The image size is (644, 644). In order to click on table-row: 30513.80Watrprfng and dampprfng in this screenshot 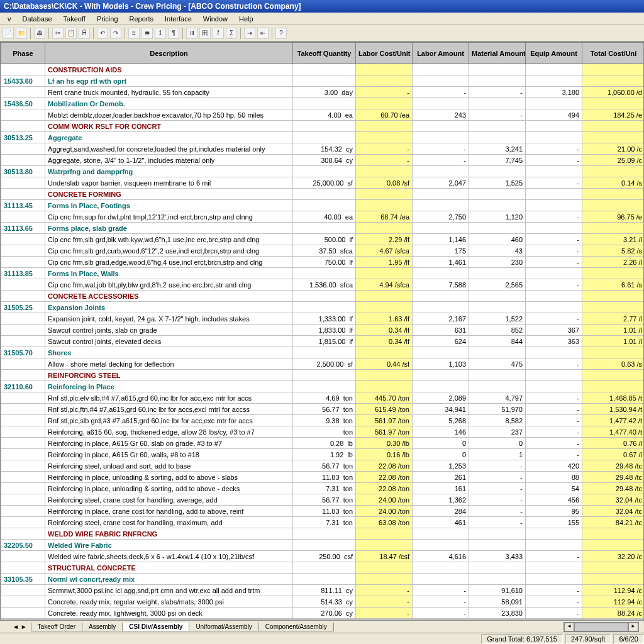, I will do `click(323, 172)`.